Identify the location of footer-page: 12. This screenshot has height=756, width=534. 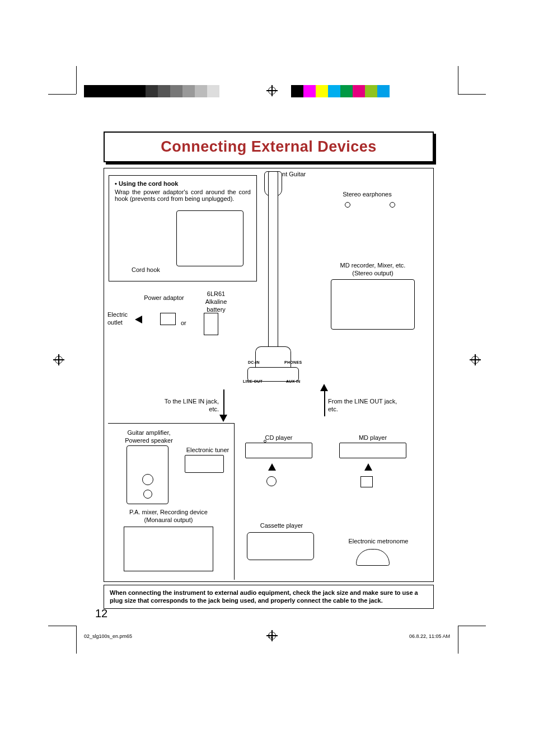
(271, 636).